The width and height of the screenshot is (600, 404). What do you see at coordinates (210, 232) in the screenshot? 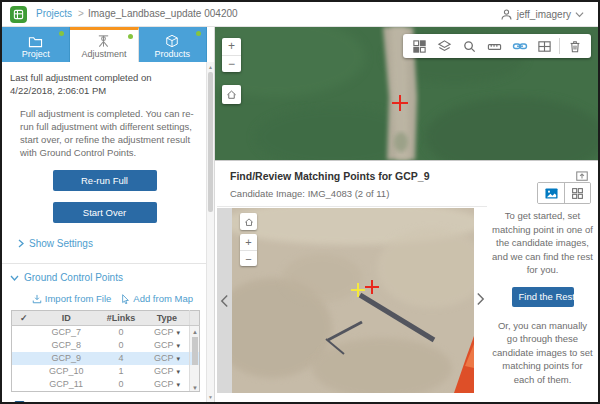
I see `left-panel-scrollbar: ▲ ▼` at bounding box center [210, 232].